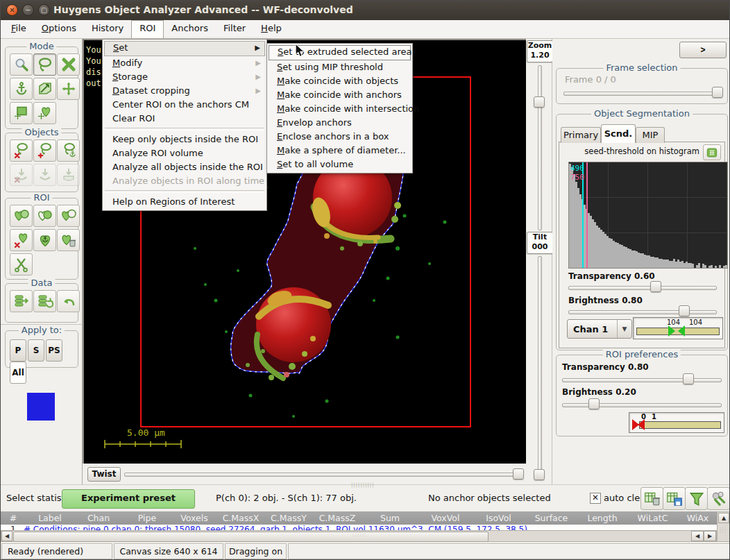  I want to click on funnel-button, so click(697, 498).